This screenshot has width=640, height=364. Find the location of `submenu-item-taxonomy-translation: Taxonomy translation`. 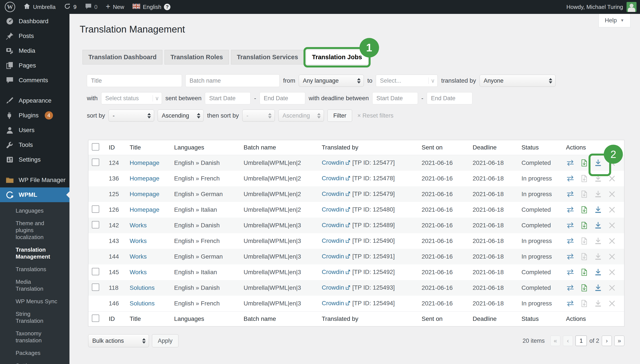

submenu-item-taxonomy-translation: Taxonomy translation is located at coordinates (33, 337).